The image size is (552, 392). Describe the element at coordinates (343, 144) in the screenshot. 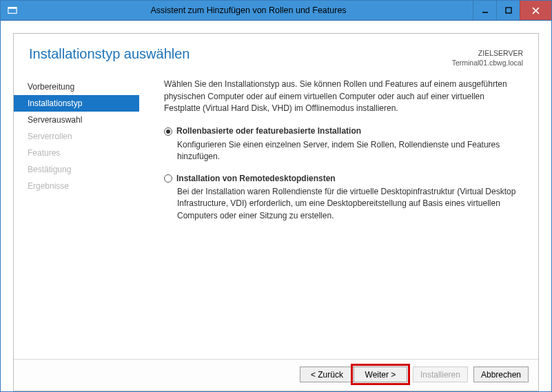

I see `option-role-based: Rollenbasierte oder featurebasierte Inst…` at that location.